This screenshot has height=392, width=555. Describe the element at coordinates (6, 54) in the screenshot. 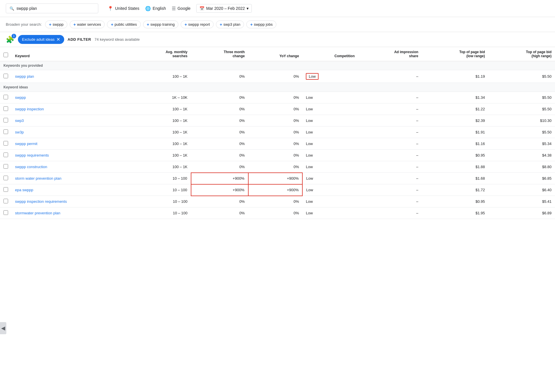

I see `header-checkbox-cell` at that location.